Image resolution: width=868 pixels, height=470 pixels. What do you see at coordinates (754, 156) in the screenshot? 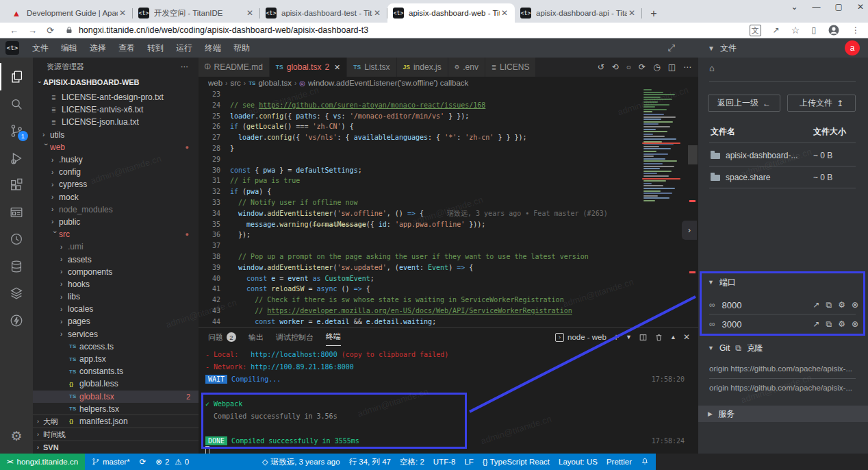
I see `file-row-name: apisix-dashboard-...` at bounding box center [754, 156].